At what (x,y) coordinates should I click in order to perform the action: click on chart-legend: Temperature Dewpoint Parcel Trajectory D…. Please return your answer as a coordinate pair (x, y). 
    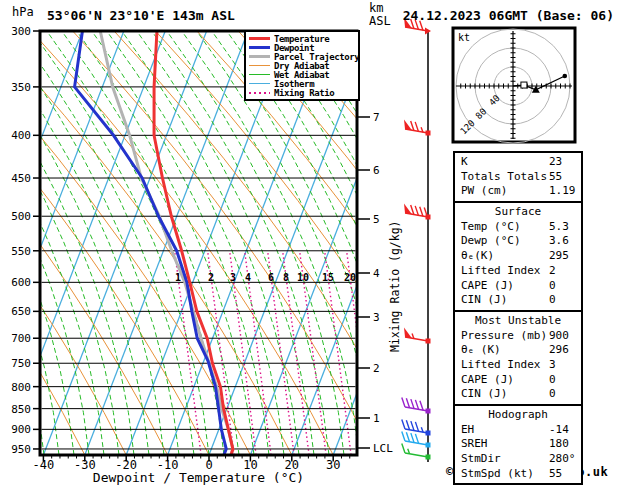
    Looking at the image, I should click on (302, 66).